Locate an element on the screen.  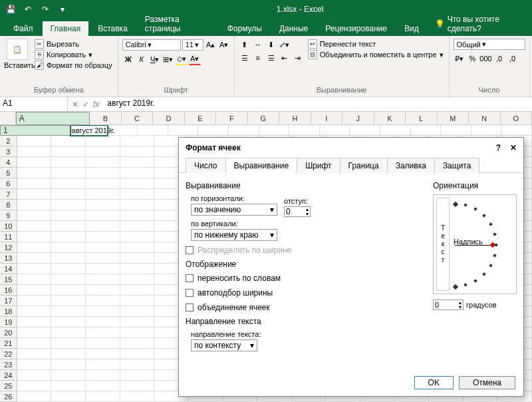
row-header: 23 is located at coordinates (9, 365).